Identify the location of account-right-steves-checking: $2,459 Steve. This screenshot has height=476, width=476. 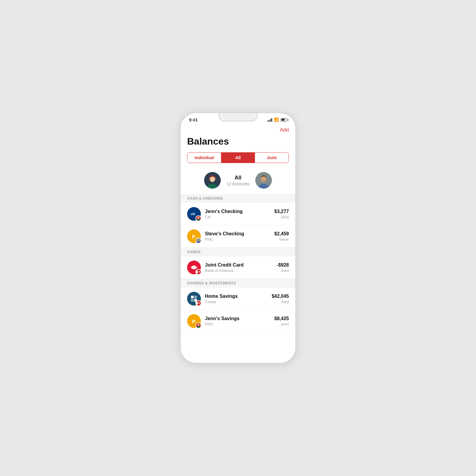
(281, 236).